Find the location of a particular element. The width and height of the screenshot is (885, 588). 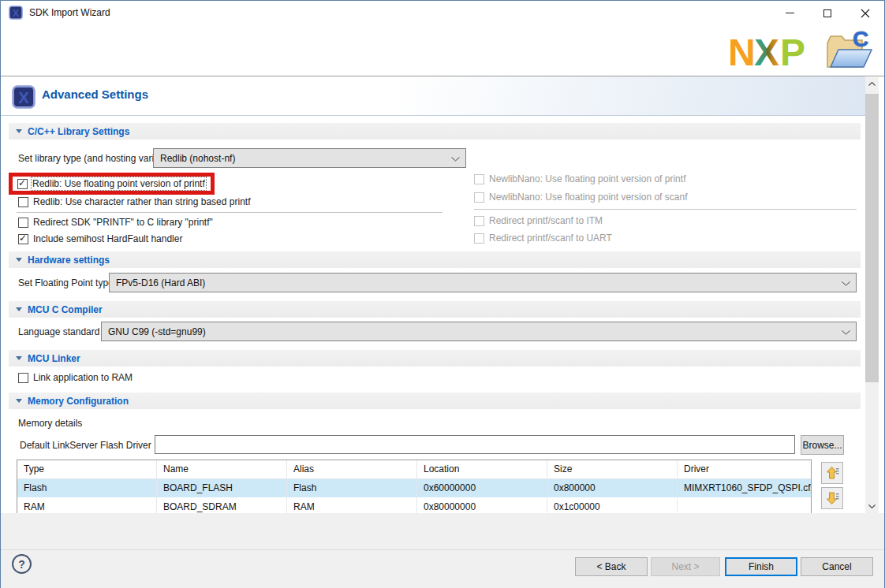

scroll-down-button is located at coordinates (872, 506).